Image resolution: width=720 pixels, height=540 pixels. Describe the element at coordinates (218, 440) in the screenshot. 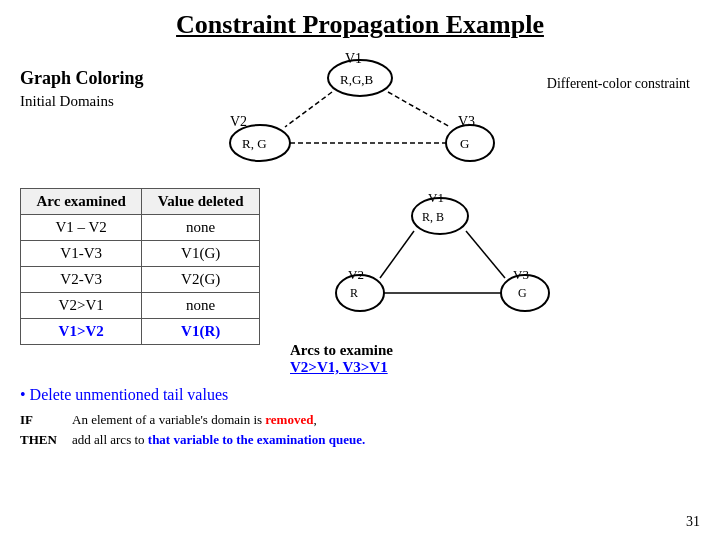

I see `then-text: add all arcs to that variable to the exa…` at that location.